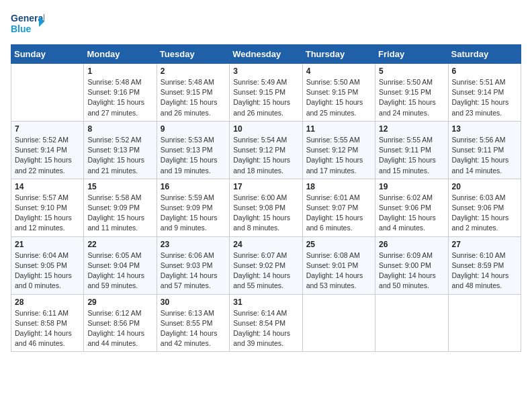  Describe the element at coordinates (339, 271) in the screenshot. I see `day-info: Sunrise: 6:08 AM Sunset: 9:01 PM Dayligh…` at that location.